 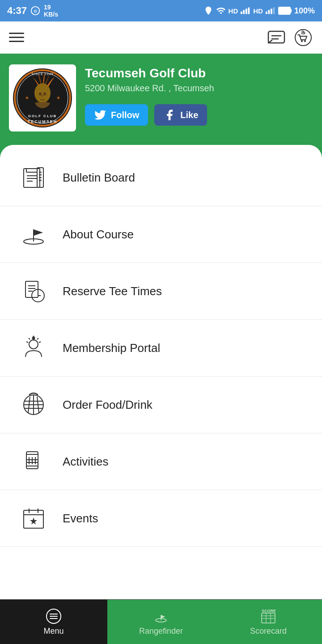 I want to click on status-time: 4:37, so click(x=17, y=11).